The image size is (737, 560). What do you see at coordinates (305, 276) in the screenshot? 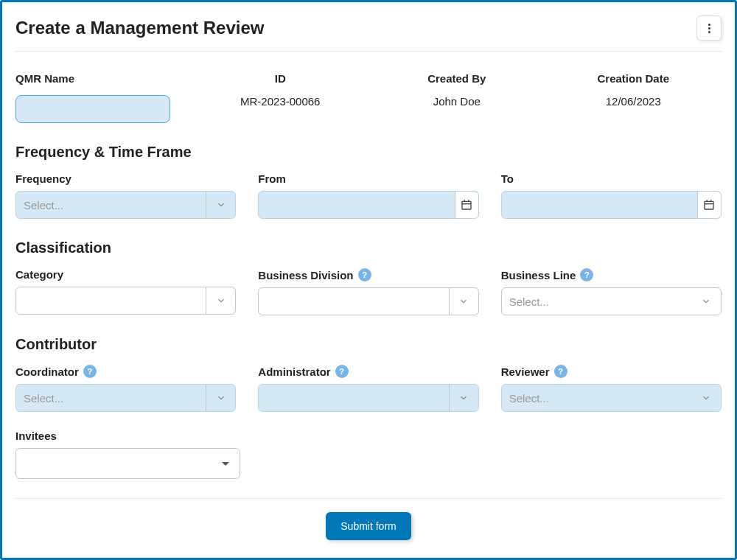
I see `business-division-label-text: Business Division` at bounding box center [305, 276].